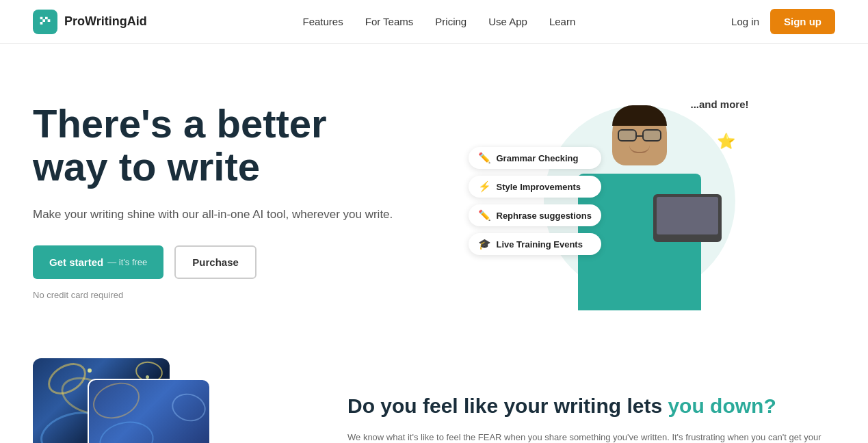 This screenshot has width=868, height=443. Describe the element at coordinates (98, 263) in the screenshot. I see `get-started-button: Get started — it's free` at that location.